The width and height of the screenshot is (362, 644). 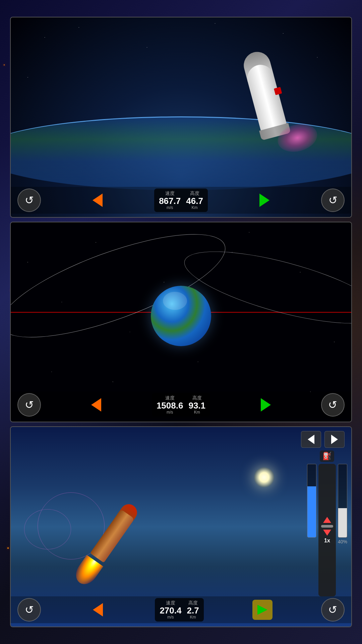 I want to click on panel3-reset-button: ↺, so click(x=29, y=610).